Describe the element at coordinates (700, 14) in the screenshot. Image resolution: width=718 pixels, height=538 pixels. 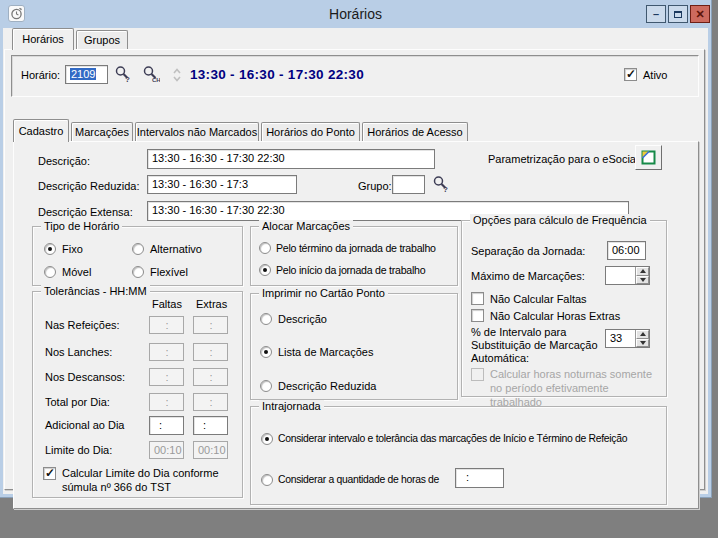
I see `close-button: ✕` at that location.